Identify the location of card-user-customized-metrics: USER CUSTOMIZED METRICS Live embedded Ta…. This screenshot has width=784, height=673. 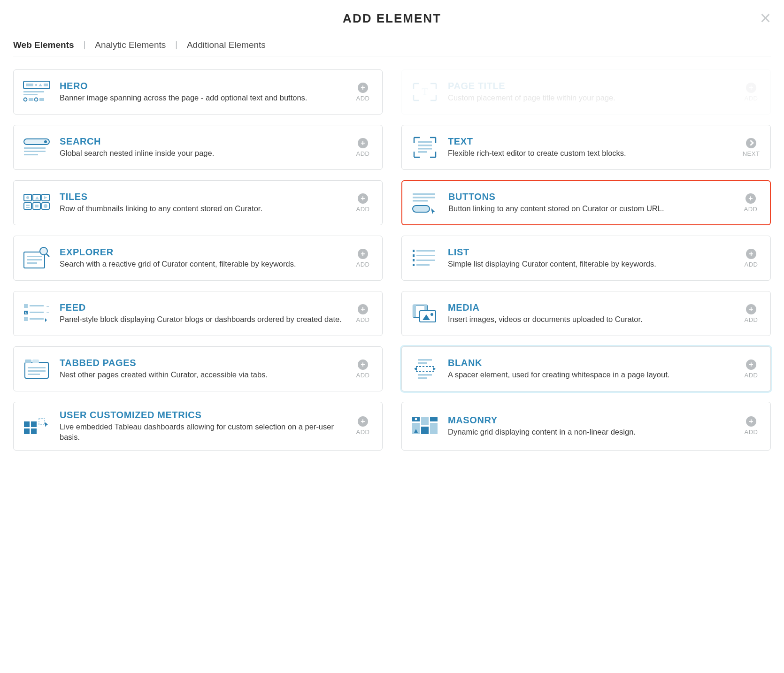
(198, 426).